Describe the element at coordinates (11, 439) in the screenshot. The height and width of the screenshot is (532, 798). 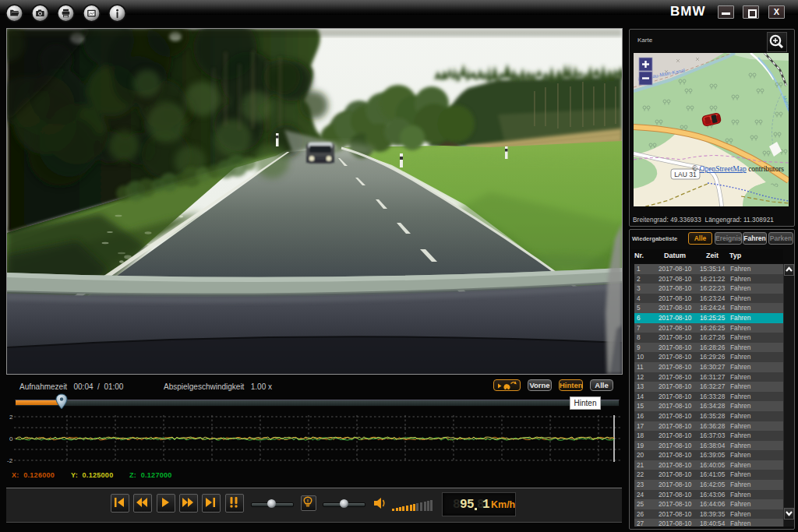
I see `svg-text: 0` at that location.